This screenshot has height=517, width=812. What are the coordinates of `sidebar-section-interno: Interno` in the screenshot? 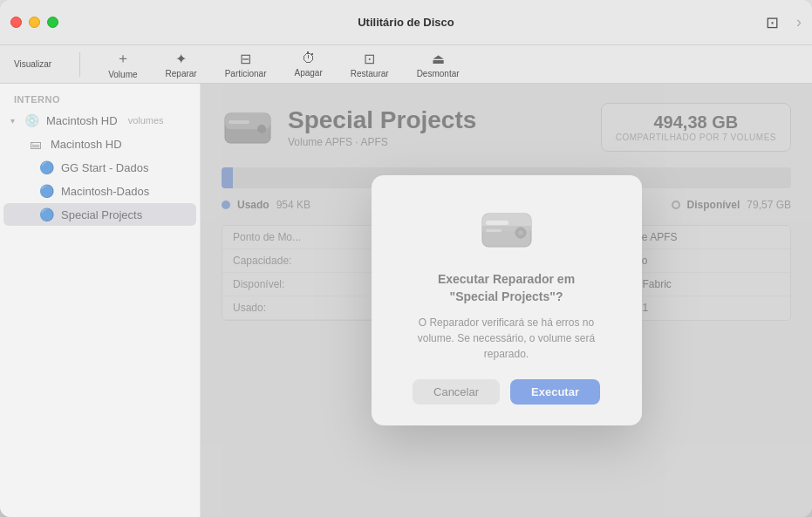 It's located at (99, 99).